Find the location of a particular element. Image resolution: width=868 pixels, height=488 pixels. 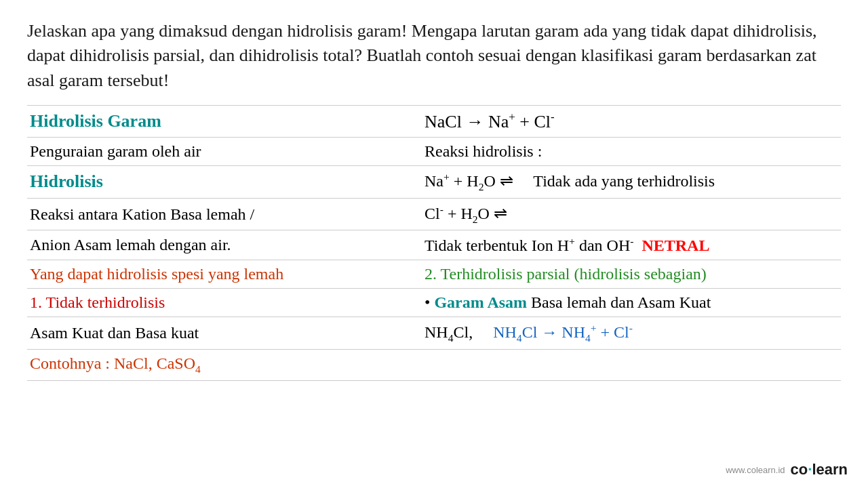

left-cell: 1. Tidak terhidrolisis is located at coordinates (222, 303).